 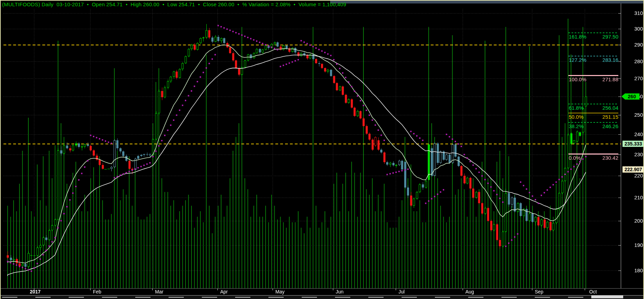 I want to click on price-axis-label: 180, so click(x=634, y=270).